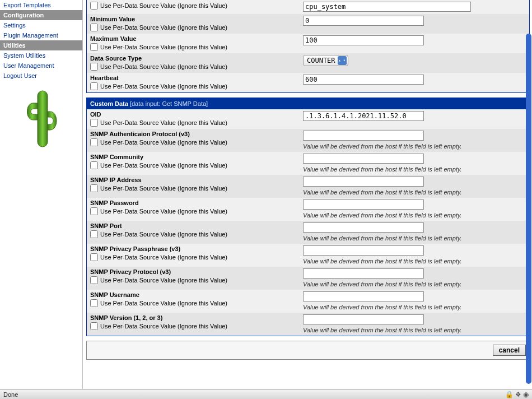 The width and height of the screenshot is (532, 399). I want to click on field-label: OID, so click(197, 114).